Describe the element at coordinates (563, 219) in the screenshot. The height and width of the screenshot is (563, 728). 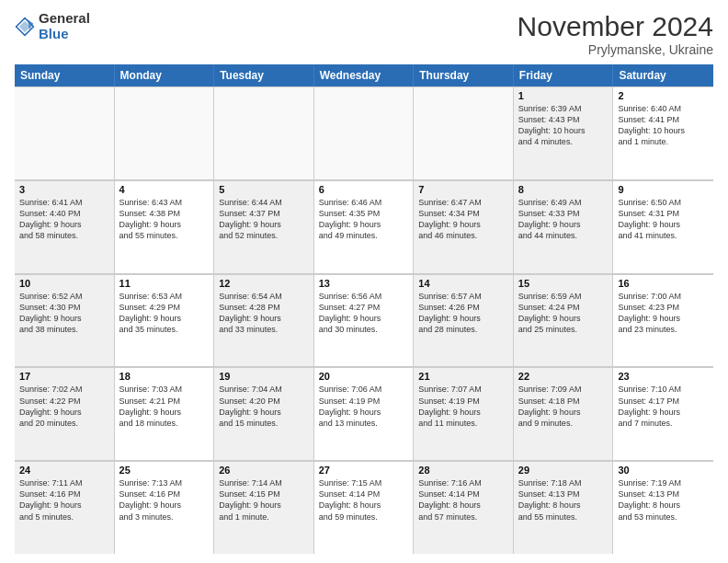
I see `day-info: Sunrise: 6:49 AM Sunset: 4:33 PM Dayligh…` at that location.